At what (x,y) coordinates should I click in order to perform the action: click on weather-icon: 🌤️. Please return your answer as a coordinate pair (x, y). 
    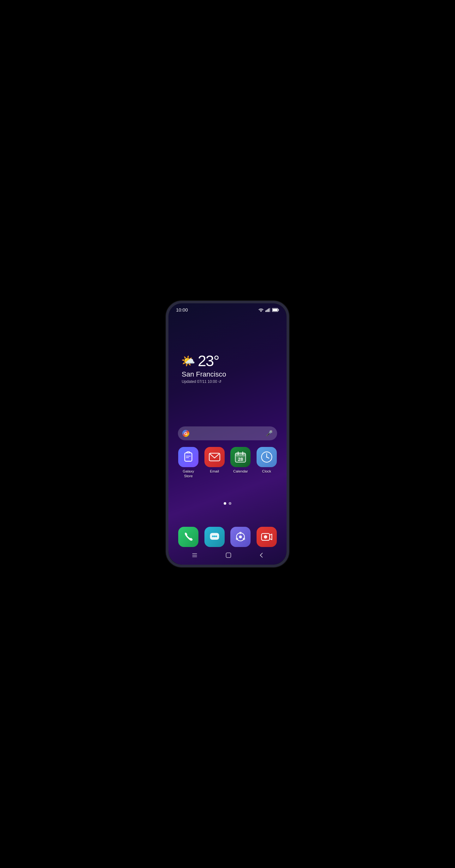
    Looking at the image, I should click on (188, 361).